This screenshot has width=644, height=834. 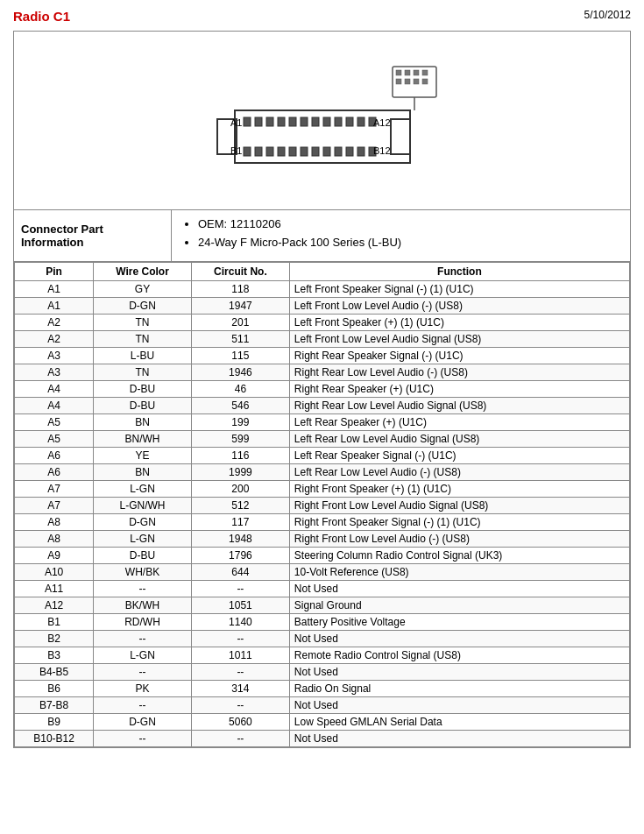 What do you see at coordinates (143, 422) in the screenshot?
I see `cell-8-1: BN` at bounding box center [143, 422].